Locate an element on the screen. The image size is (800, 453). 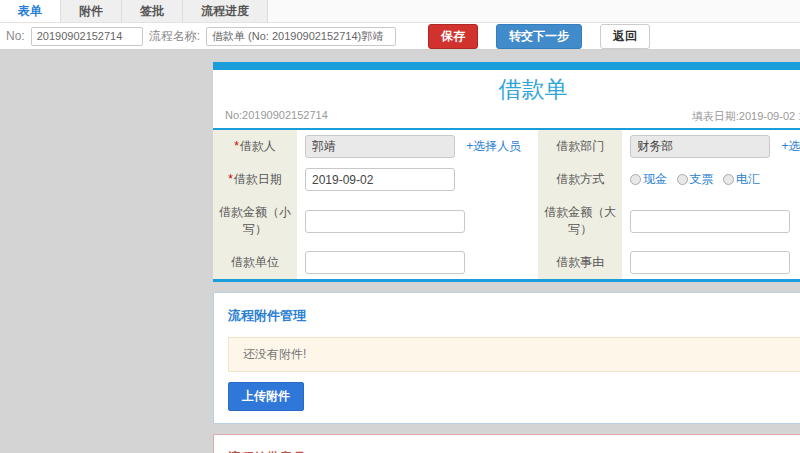
next-step-button: 转交下一步 is located at coordinates (539, 36).